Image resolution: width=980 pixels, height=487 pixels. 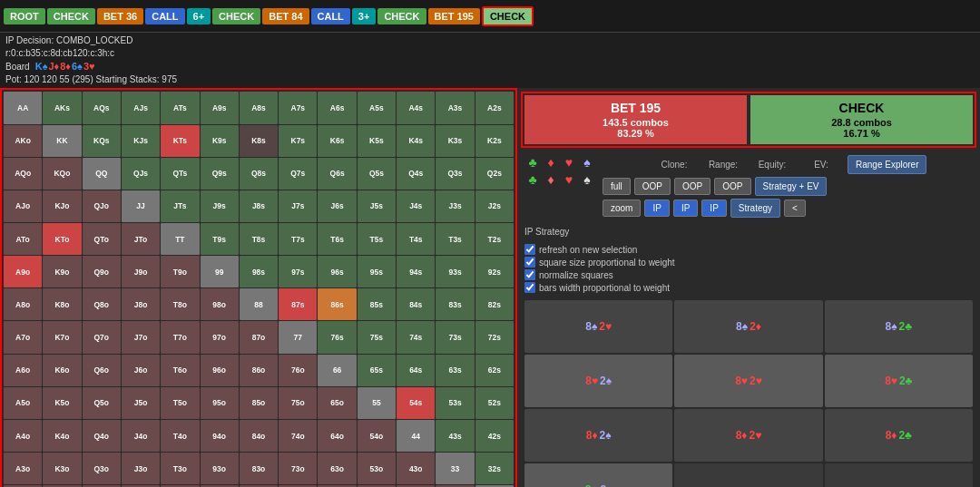 I want to click on matrix-cell: QTs, so click(x=180, y=174).